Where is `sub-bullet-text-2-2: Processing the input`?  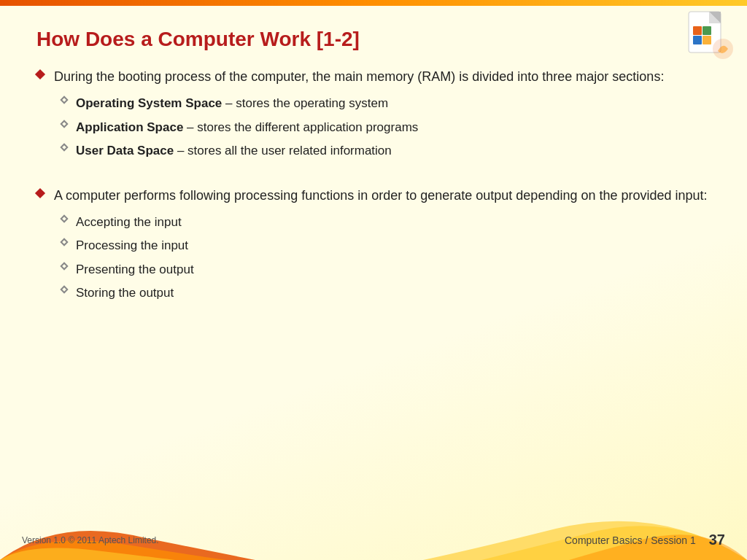
sub-bullet-text-2-2: Processing the input is located at coordinates (132, 246).